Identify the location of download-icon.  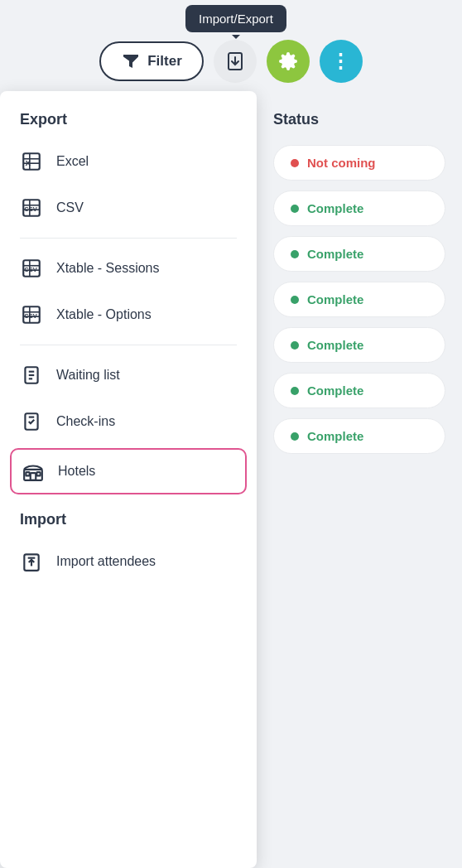
(235, 61).